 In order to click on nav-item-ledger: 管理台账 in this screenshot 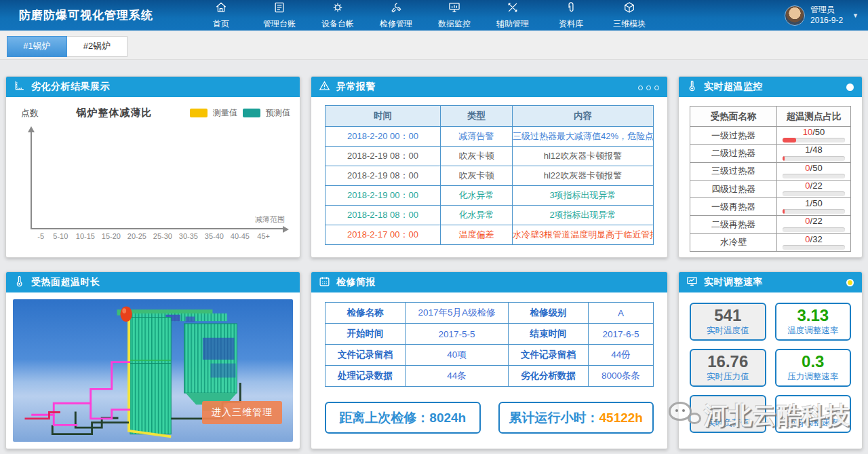, I will do `click(279, 15)`.